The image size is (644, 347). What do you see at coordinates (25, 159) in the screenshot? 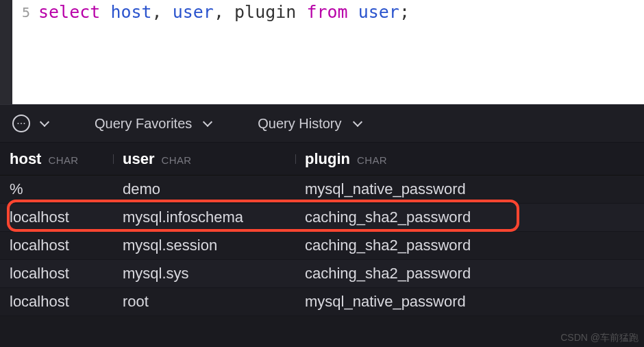
I see `col-name: host` at bounding box center [25, 159].